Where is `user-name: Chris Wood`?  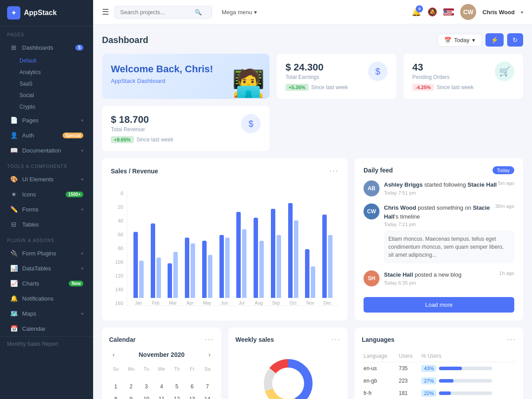 user-name: Chris Wood is located at coordinates (498, 12).